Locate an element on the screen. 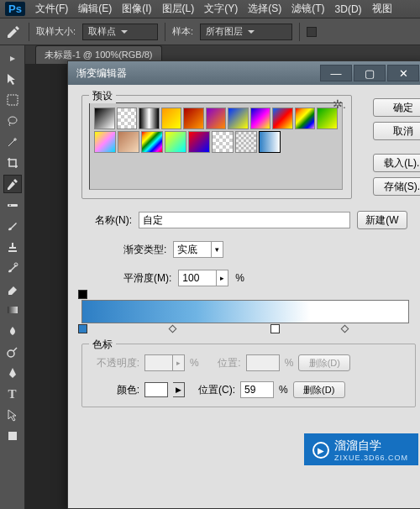 The image size is (420, 509). color-picker-arrow: ▶ is located at coordinates (179, 390).